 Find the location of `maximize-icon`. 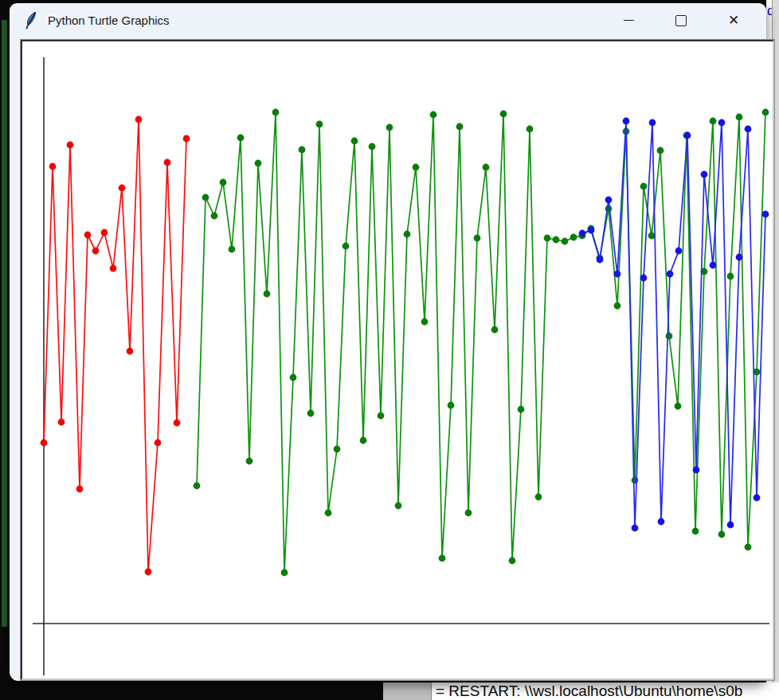

maximize-icon is located at coordinates (681, 21).